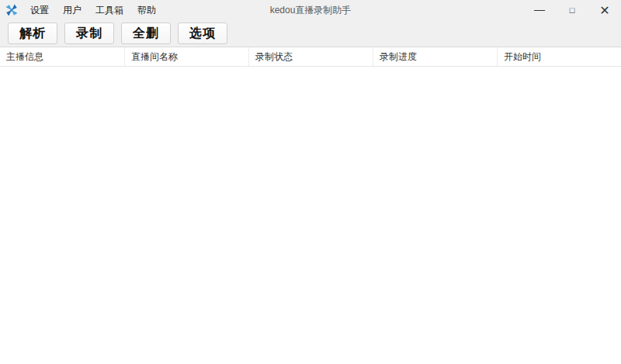 This screenshot has width=621, height=364. Describe the element at coordinates (33, 33) in the screenshot. I see `parse-button: 解析` at that location.